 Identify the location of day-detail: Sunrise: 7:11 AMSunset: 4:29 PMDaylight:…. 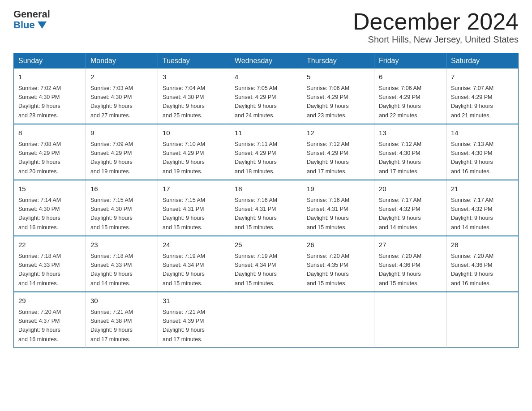
(256, 158).